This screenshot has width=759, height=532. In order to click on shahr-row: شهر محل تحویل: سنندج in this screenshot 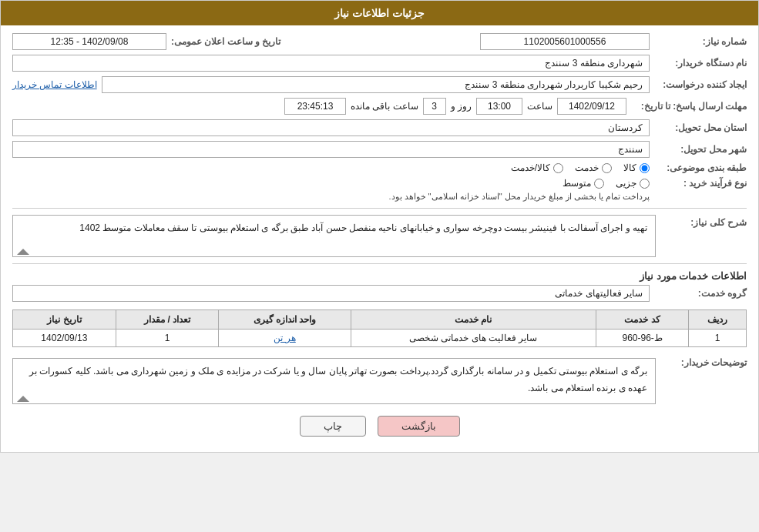, I will do `click(379, 149)`.